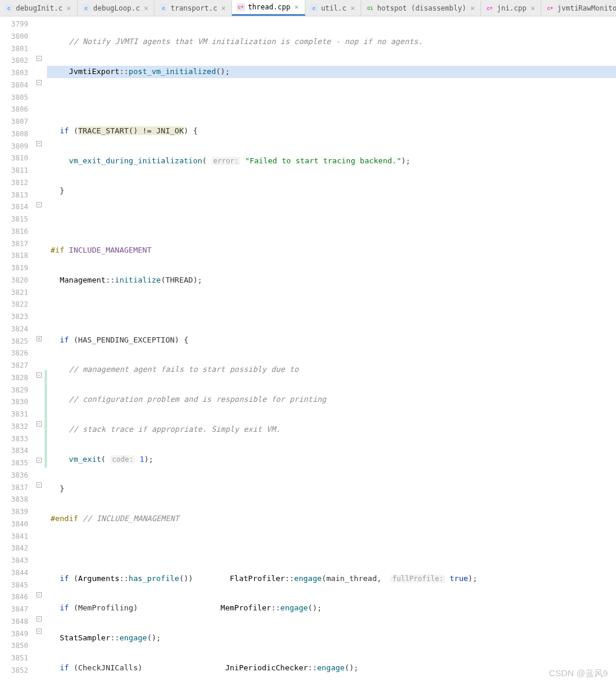 This screenshot has width=616, height=685. What do you see at coordinates (579, 8) in the screenshot?
I see `tab-rawmonitor: c+ jvmtiRawMonitor.cpp ×` at bounding box center [579, 8].